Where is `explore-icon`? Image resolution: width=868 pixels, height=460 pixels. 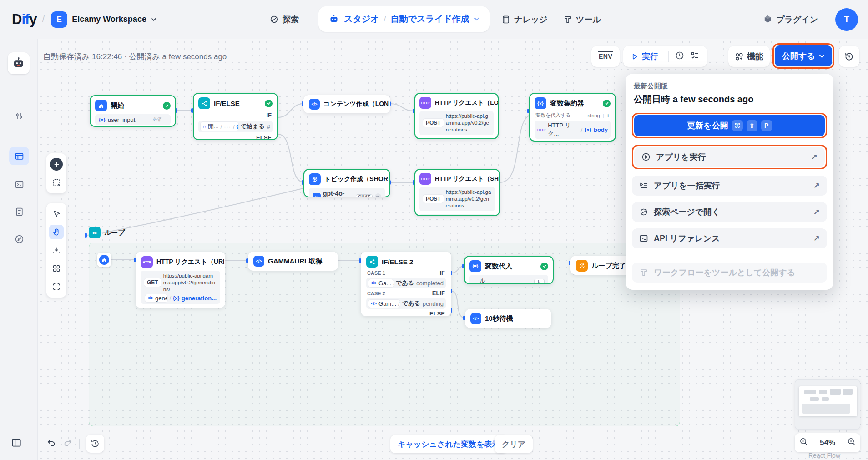
explore-icon is located at coordinates (274, 19).